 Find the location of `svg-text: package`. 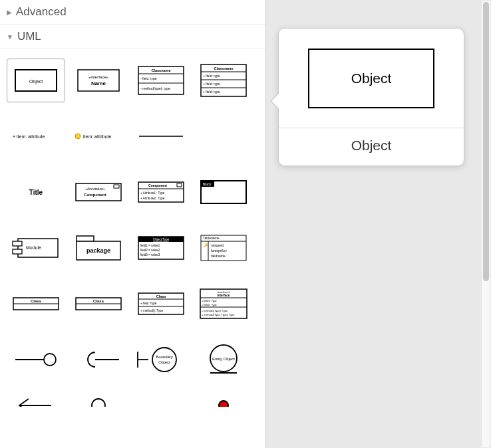

svg-text: package is located at coordinates (98, 251).